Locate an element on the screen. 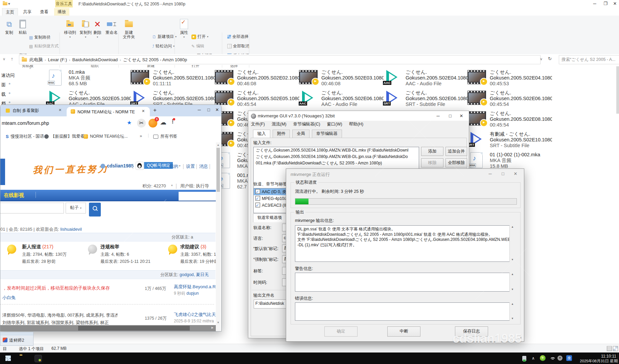  usb-tray-icon is located at coordinates (524, 359).